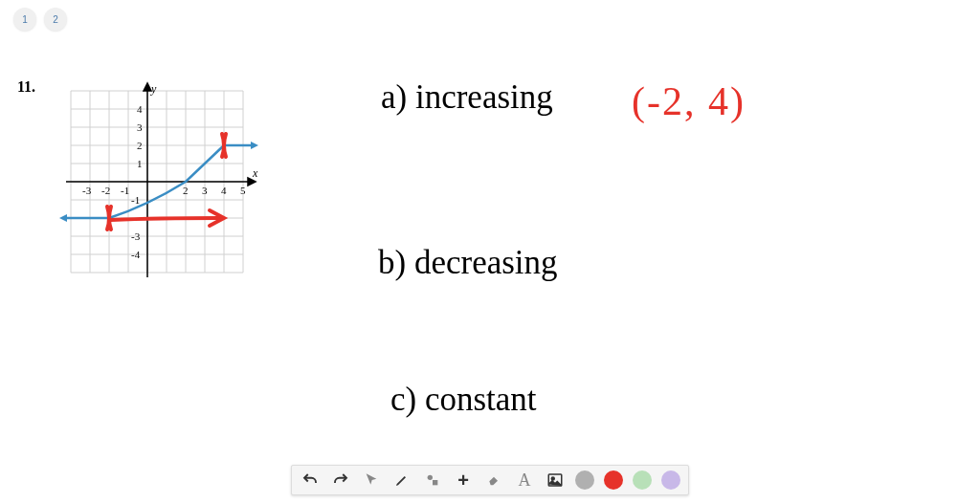 The width and height of the screenshot is (980, 503). I want to click on answer-c-label: c) constant, so click(463, 400).